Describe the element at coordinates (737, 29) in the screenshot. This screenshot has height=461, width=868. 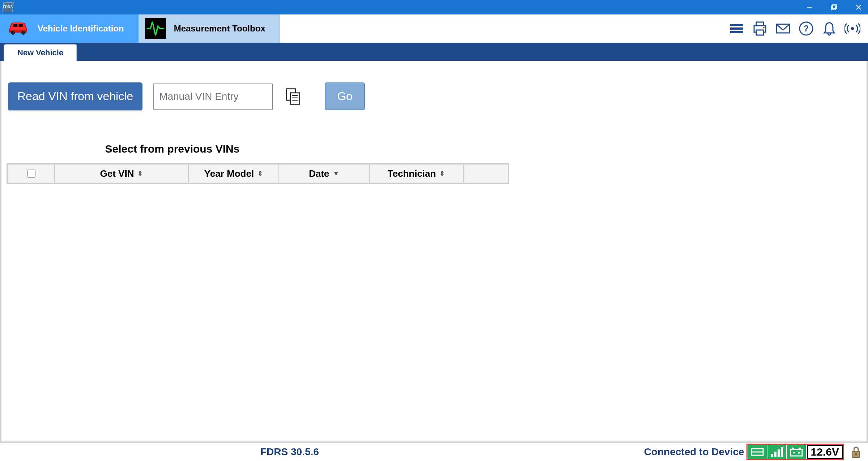
I see `menu-icon` at that location.